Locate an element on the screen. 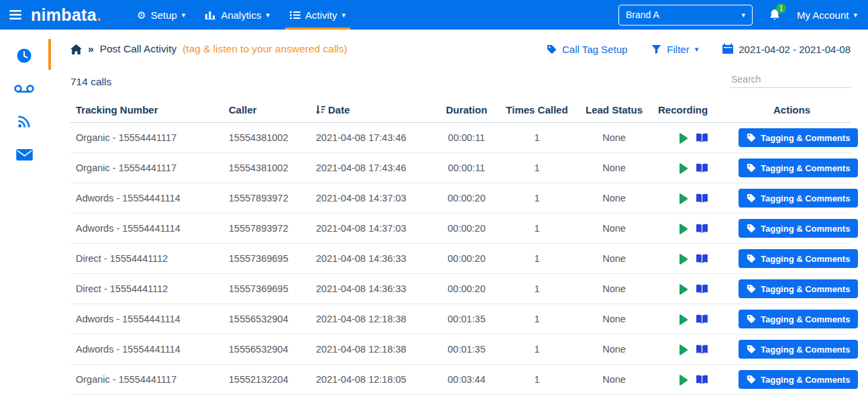  notifications-button: 1 is located at coordinates (775, 15).